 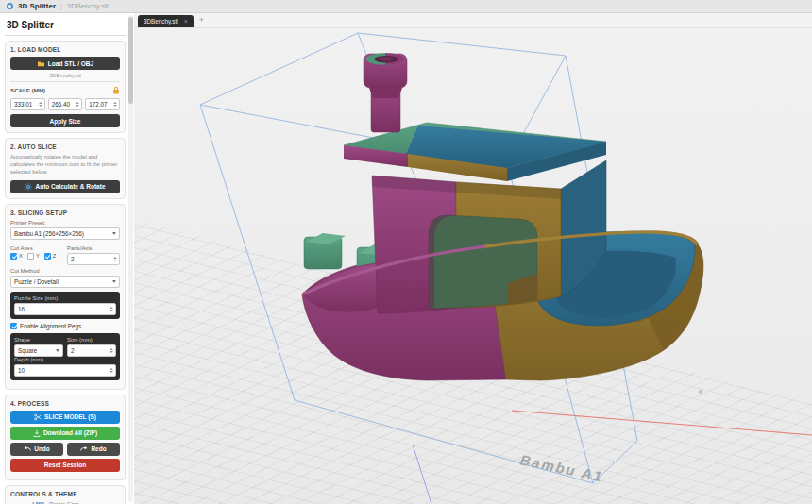 I want to click on viewport-tab-bar: 3DBenchy.stl × +, so click(x=473, y=21).